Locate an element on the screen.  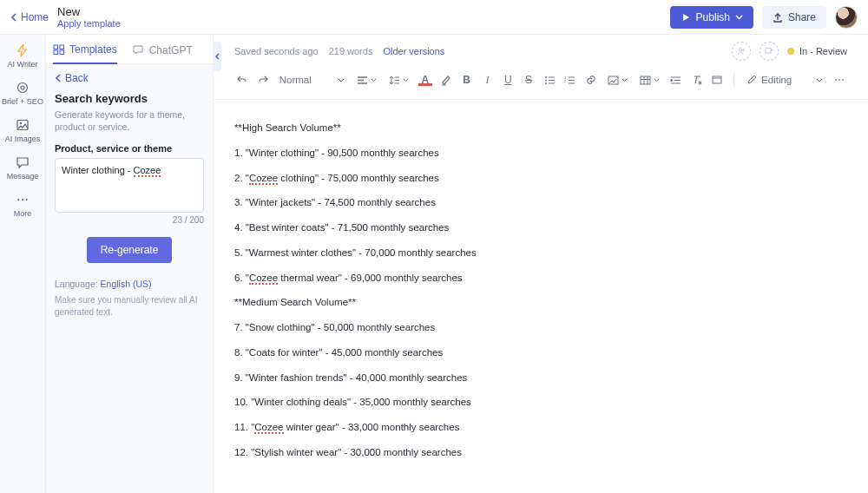
list-ol-icon: 12 is located at coordinates (569, 80).